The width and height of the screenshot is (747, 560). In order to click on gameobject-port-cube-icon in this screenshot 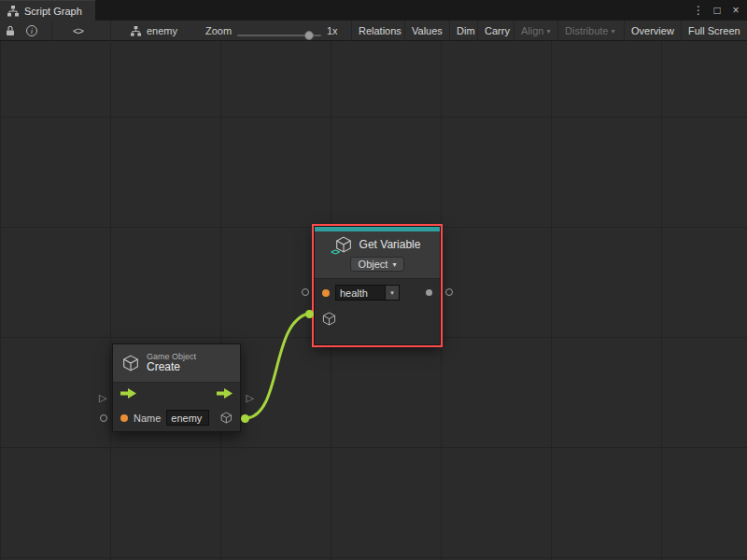, I will do `click(329, 319)`.